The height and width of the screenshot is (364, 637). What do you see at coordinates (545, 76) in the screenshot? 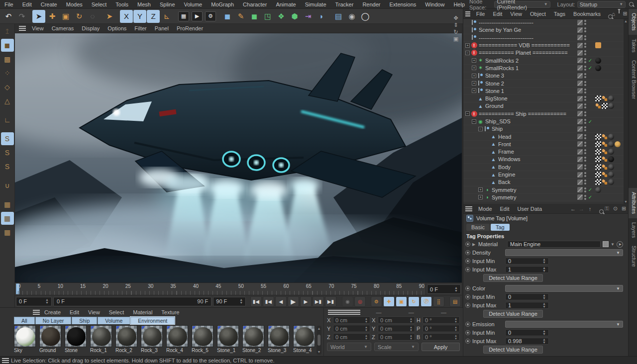
I see `object-row: +Stone 3` at bounding box center [545, 76].